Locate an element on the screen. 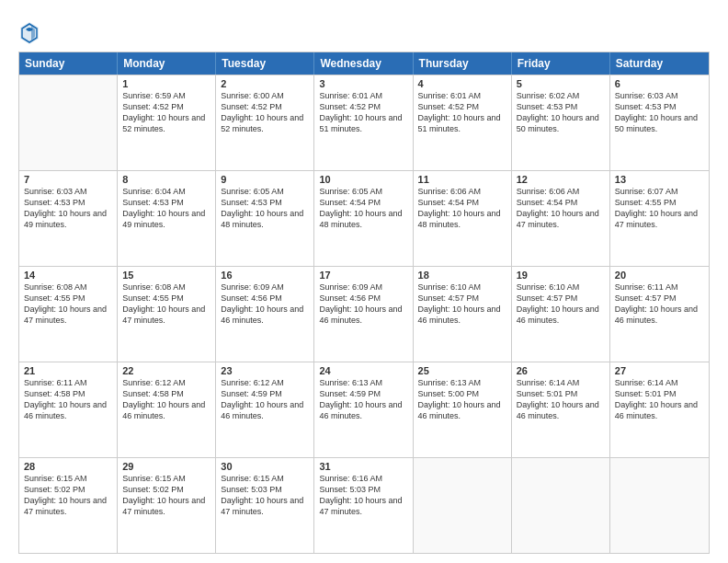  cell-info: Sunrise: 6:06 AMSunset: 4:54 PMDaylight:… is located at coordinates (561, 208).